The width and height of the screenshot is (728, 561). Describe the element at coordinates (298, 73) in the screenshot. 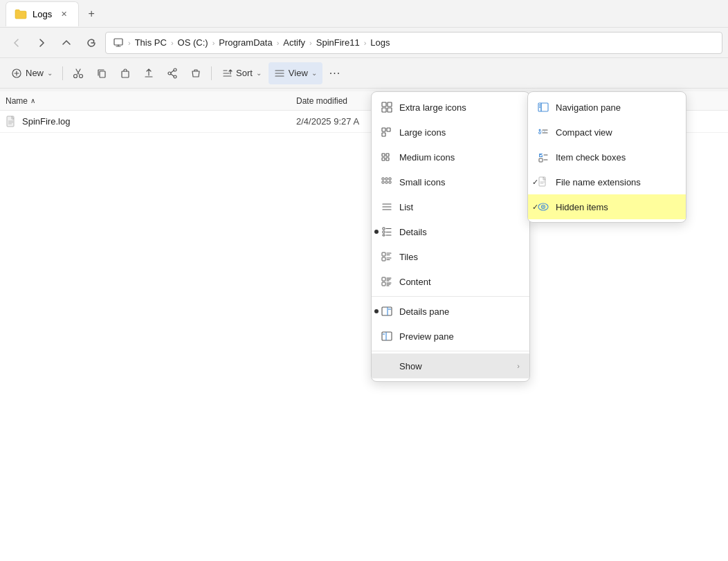

I see `view-label: View` at that location.